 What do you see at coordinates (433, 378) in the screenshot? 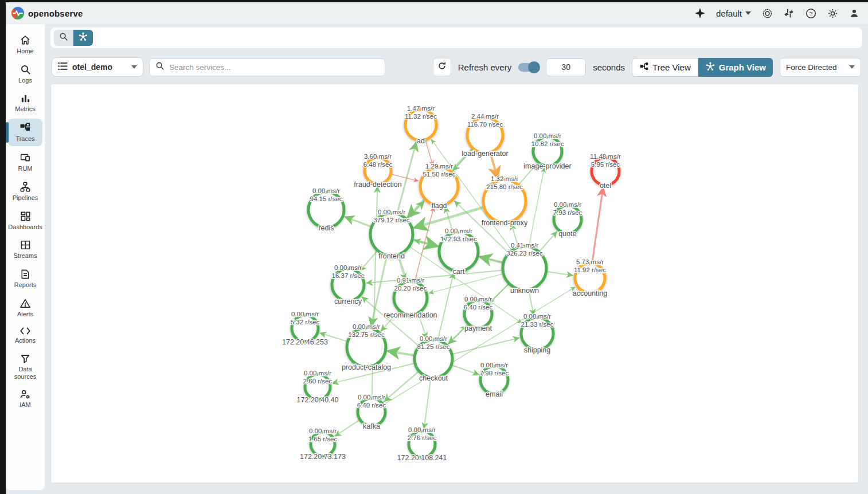
I see `node-label-checkout: checkout` at bounding box center [433, 378].